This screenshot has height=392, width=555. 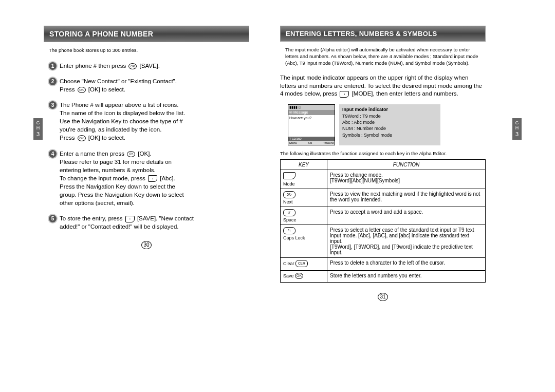 I want to click on step-text: Choose "New Contact" or "Existing Contac…, so click(x=118, y=85).